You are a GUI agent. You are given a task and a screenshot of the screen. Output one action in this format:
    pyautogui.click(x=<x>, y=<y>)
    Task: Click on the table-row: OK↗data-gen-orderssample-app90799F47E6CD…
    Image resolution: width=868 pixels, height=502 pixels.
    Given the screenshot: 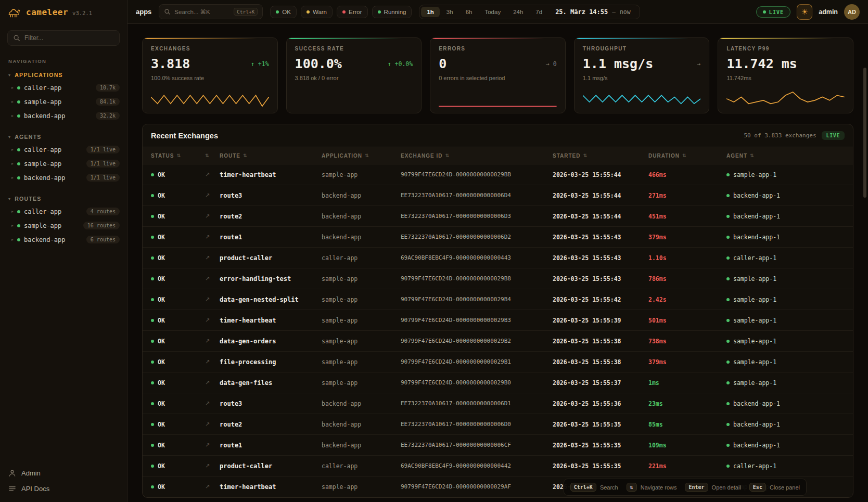 What is the action you would take?
    pyautogui.click(x=497, y=341)
    